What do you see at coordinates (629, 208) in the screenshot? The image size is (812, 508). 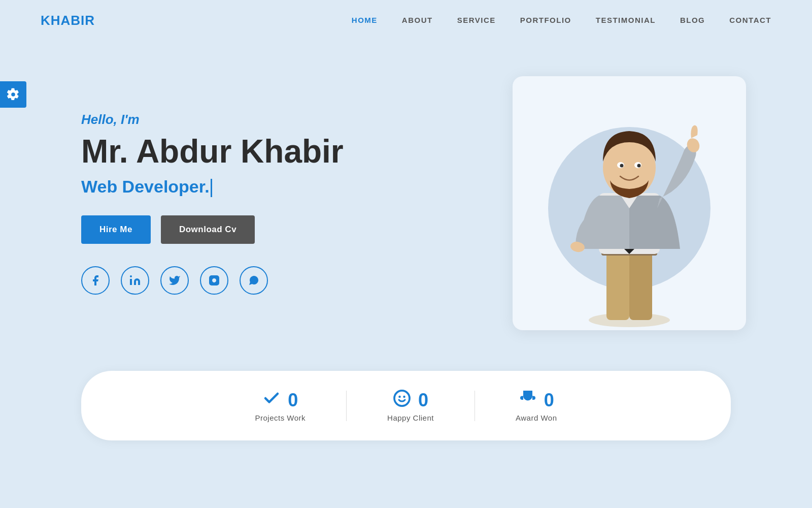 I see `person-svg` at bounding box center [629, 208].